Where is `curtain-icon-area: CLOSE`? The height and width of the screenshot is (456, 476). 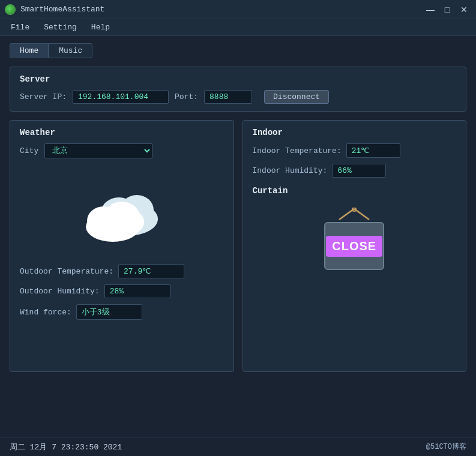 curtain-icon-area: CLOSE is located at coordinates (355, 239).